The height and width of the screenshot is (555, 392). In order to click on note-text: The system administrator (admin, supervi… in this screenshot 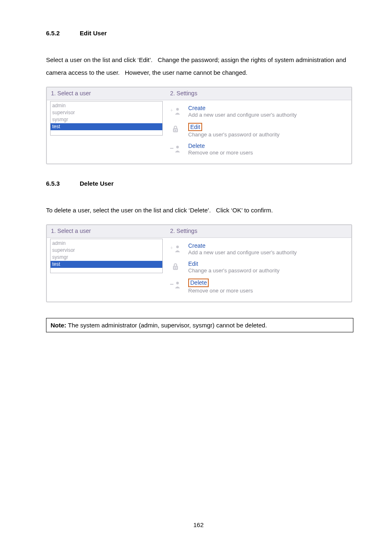, I will do `click(166, 325)`.